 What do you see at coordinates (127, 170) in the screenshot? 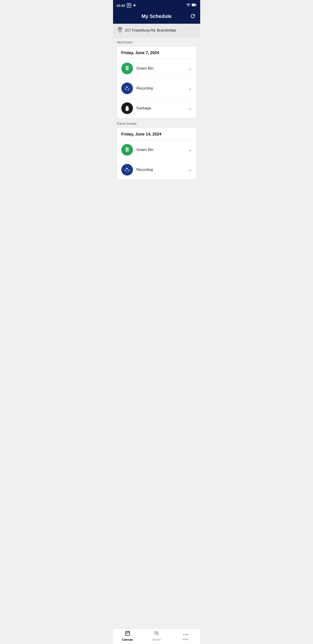
I see `future-recycle-icon` at bounding box center [127, 170].